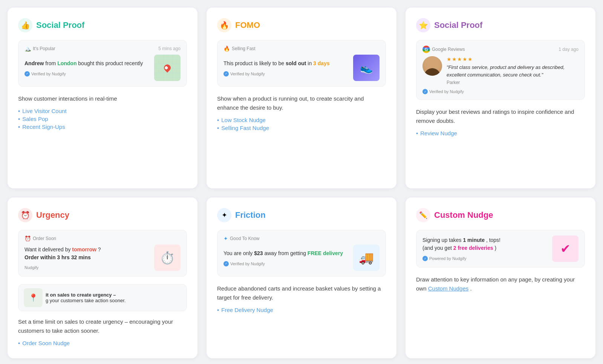  I want to click on nudge-label: ✦ Good To Know, so click(242, 239).